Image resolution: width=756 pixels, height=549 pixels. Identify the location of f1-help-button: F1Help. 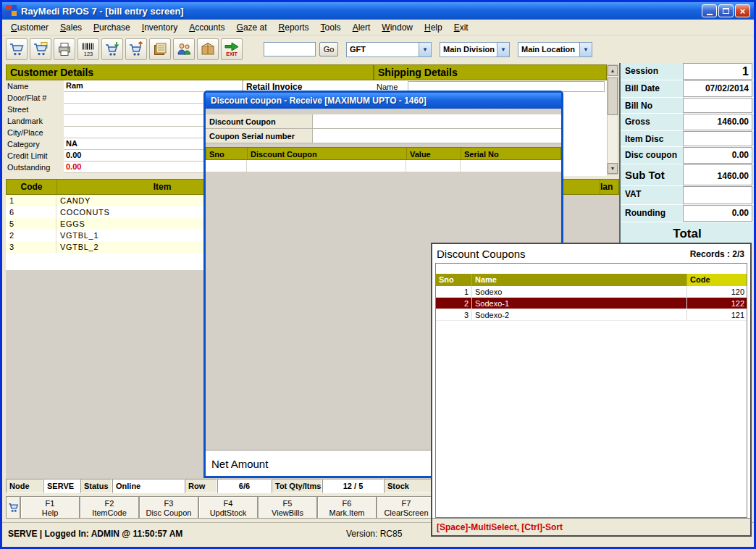
(50, 507).